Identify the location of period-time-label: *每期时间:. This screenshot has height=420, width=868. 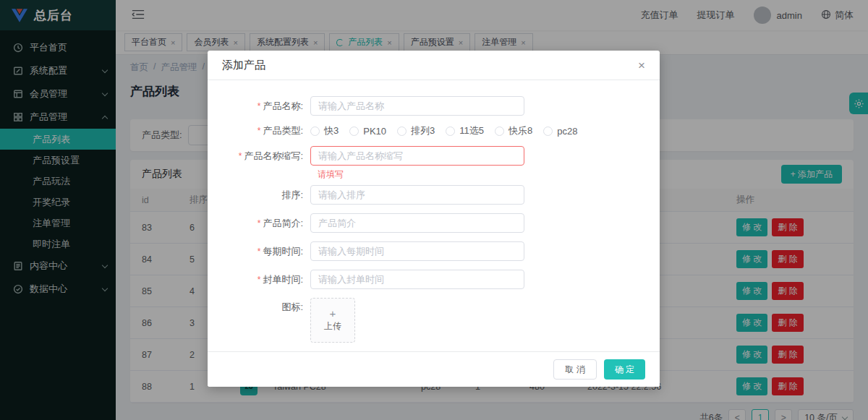
(259, 252).